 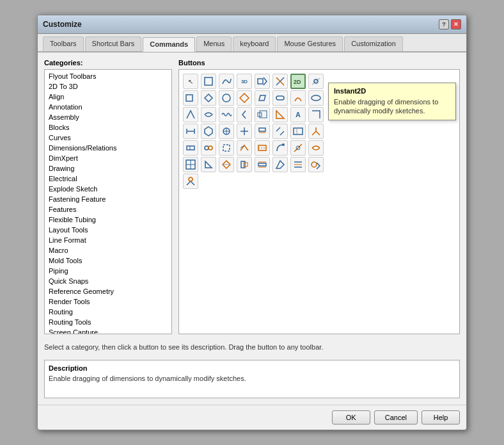 What do you see at coordinates (108, 271) in the screenshot?
I see `category-item: Piping` at bounding box center [108, 271].